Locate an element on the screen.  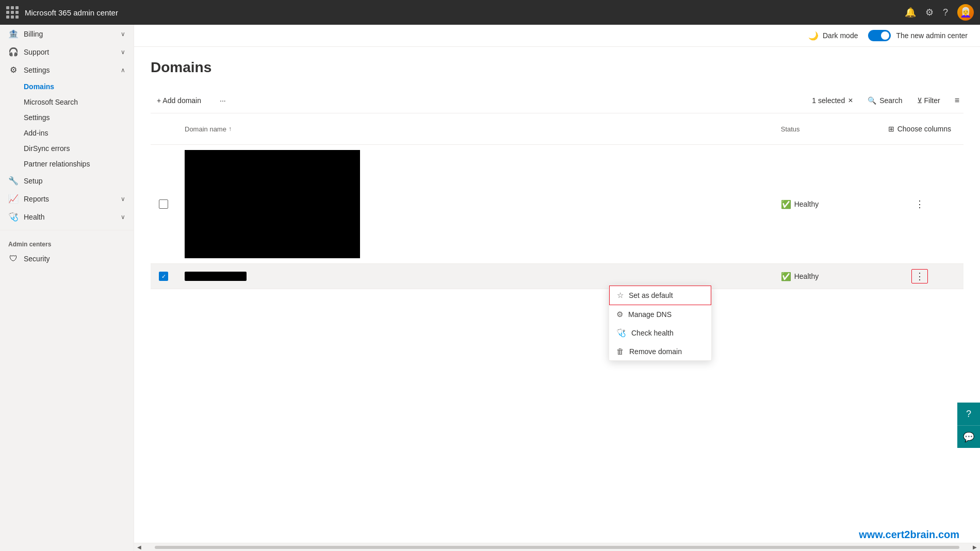
search-label: Search is located at coordinates (891, 101).